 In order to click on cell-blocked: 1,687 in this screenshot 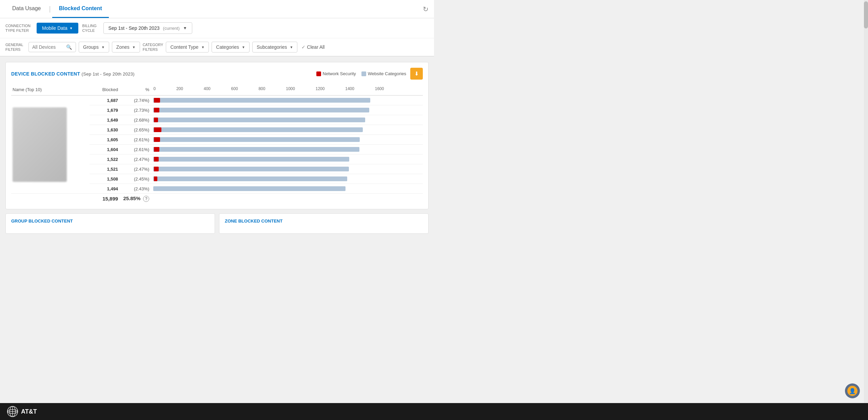, I will do `click(105, 100)`.